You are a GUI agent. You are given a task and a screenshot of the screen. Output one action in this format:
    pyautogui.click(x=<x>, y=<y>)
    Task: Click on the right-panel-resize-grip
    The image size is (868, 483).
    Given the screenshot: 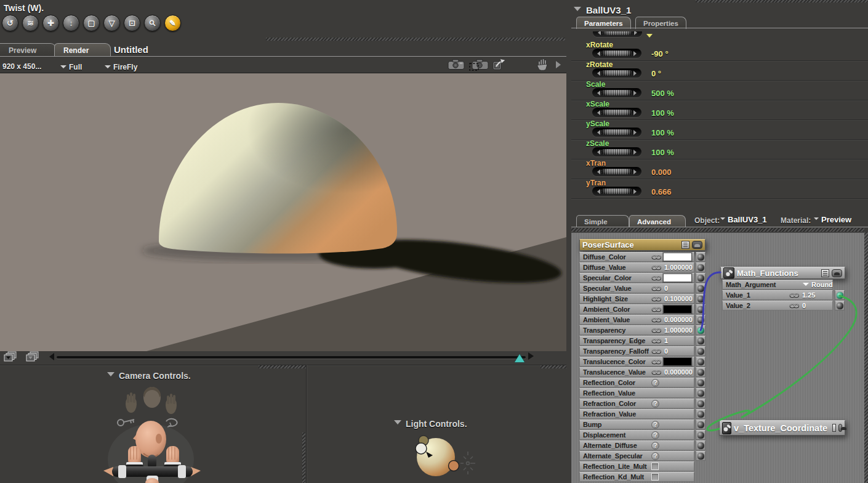 What is the action you would take?
    pyautogui.click(x=782, y=1)
    